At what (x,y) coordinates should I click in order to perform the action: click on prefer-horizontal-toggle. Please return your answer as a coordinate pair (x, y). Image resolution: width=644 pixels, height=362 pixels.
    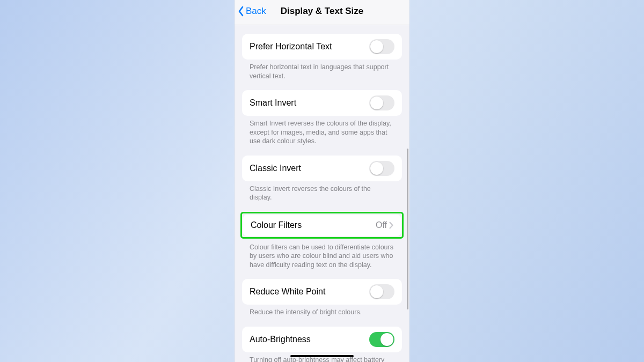
    Looking at the image, I should click on (382, 47).